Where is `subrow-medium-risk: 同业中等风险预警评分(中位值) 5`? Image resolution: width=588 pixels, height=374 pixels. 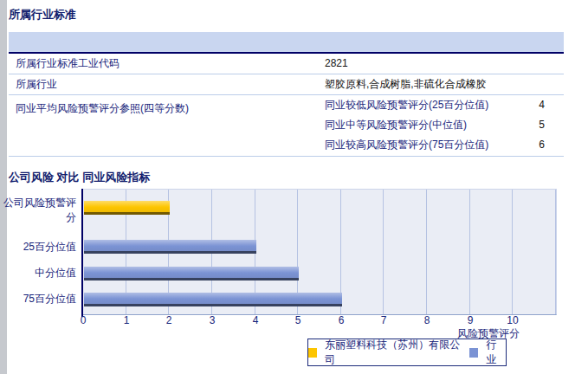
subrow-medium-risk: 同业中等风险预警评分(中位值) 5 is located at coordinates (286, 125).